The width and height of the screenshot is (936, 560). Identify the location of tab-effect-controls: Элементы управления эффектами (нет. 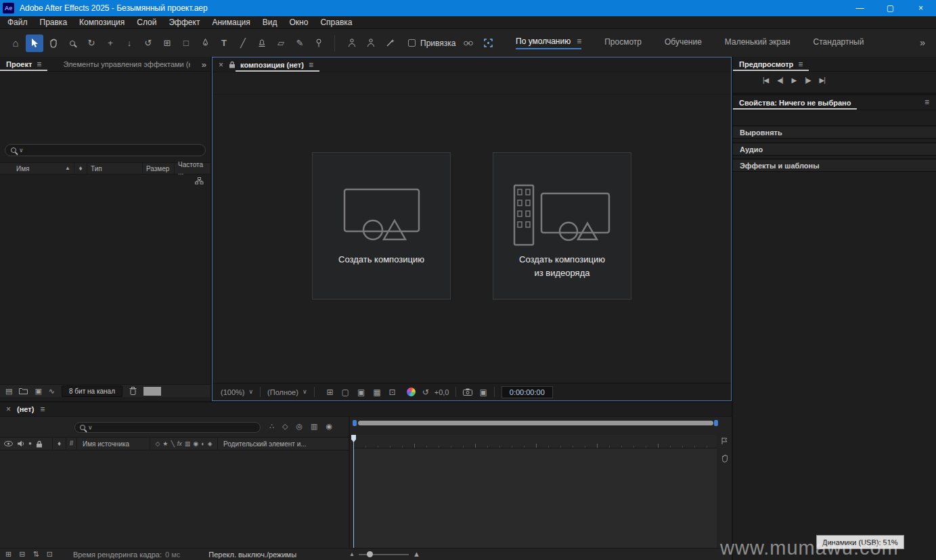
(127, 64).